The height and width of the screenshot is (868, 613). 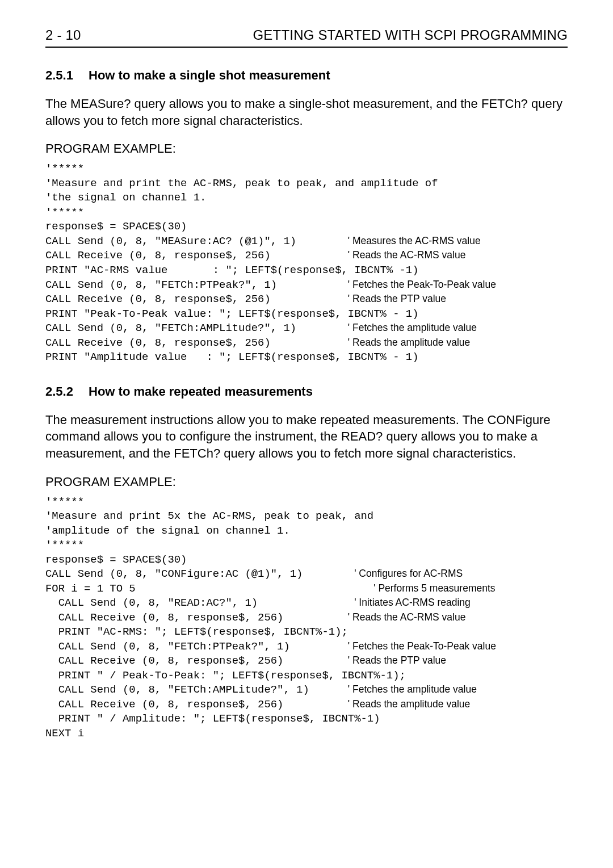 I want to click on chapter-title: GETTING STARTED WITH SCPI PROGRAMMING, so click(x=410, y=35).